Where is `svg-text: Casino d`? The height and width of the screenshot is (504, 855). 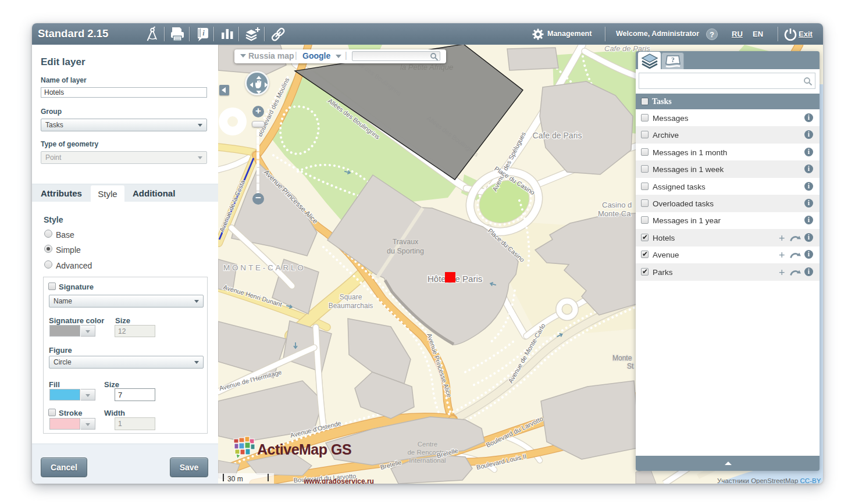
svg-text: Casino d is located at coordinates (617, 205).